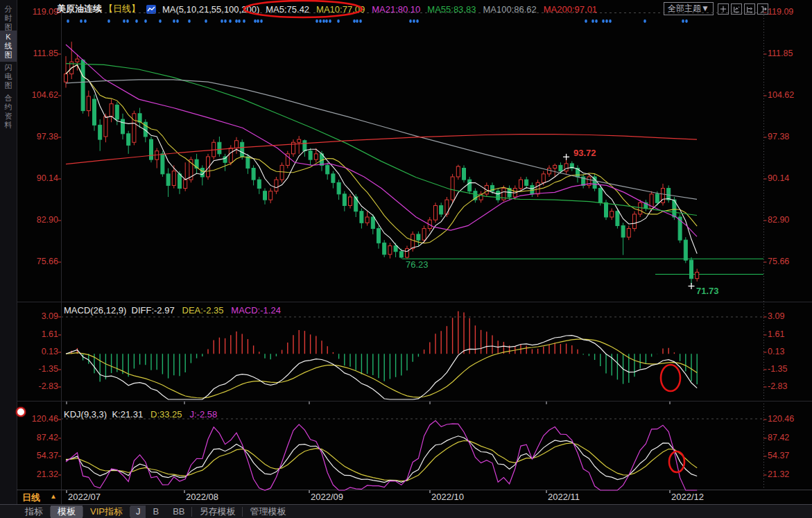  What do you see at coordinates (716, 8) in the screenshot?
I see `top-right-controls: 全部主题▼` at bounding box center [716, 8].